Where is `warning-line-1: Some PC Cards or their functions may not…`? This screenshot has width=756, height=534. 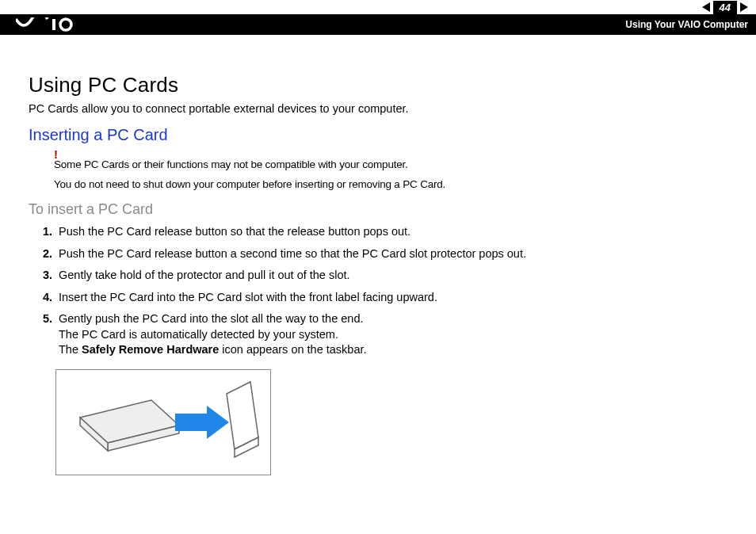 warning-line-1: Some PC Cards or their functions may not… is located at coordinates (393, 165).